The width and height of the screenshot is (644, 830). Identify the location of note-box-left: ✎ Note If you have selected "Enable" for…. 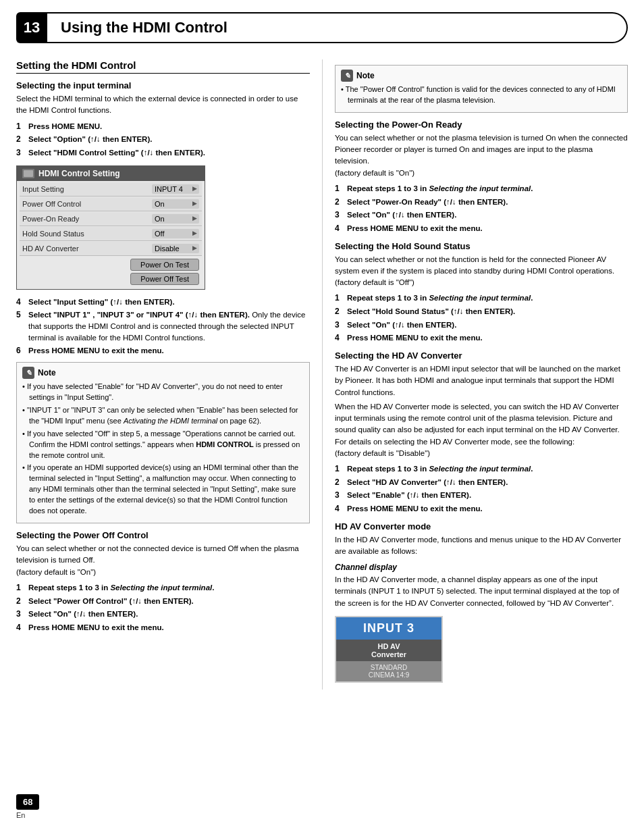
(163, 443).